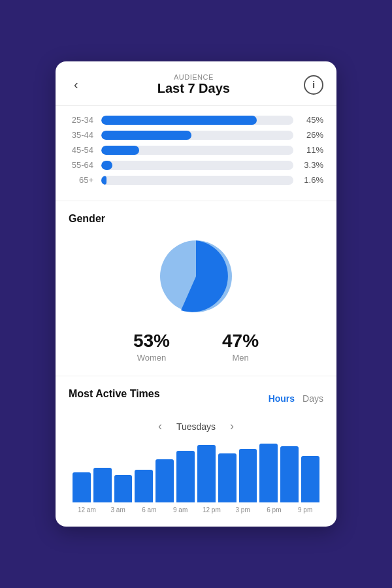 This screenshot has height=588, width=392. What do you see at coordinates (196, 135) in the screenshot?
I see `age-row: 35-4426%` at bounding box center [196, 135].